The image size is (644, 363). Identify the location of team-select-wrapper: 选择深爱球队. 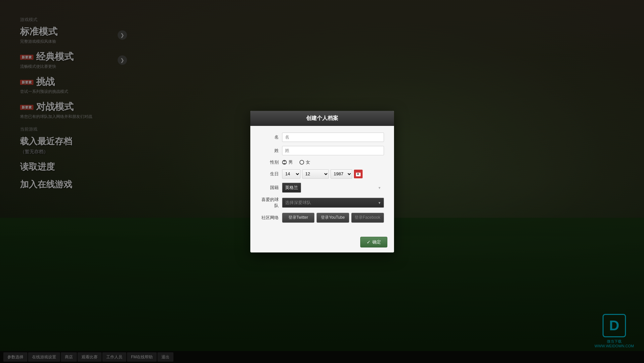
(333, 203).